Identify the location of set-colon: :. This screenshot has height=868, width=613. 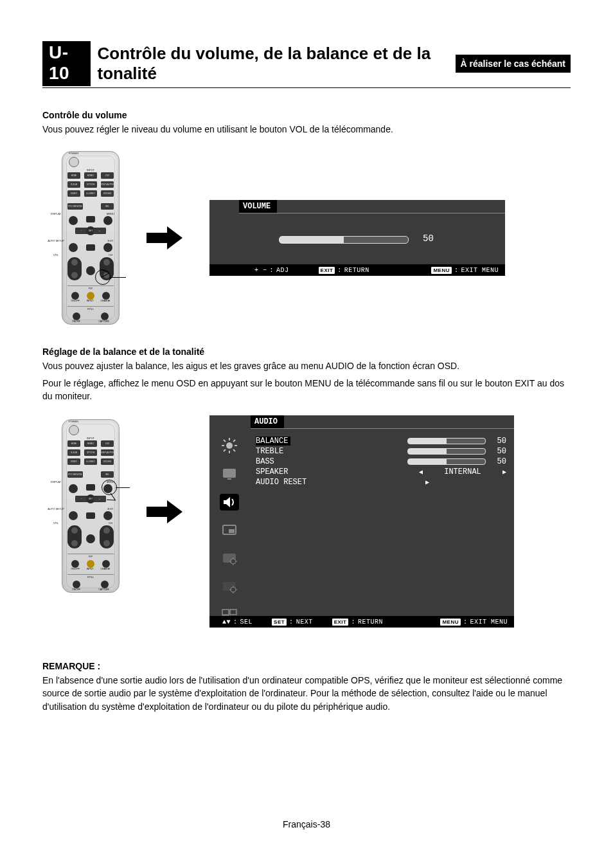
(292, 622).